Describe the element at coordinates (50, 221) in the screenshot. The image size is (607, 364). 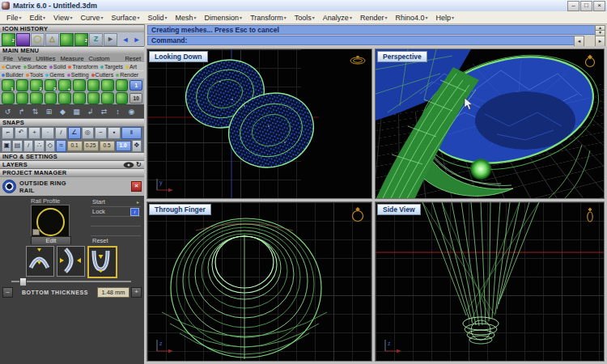
I see `rail-profile-thumbnail` at that location.